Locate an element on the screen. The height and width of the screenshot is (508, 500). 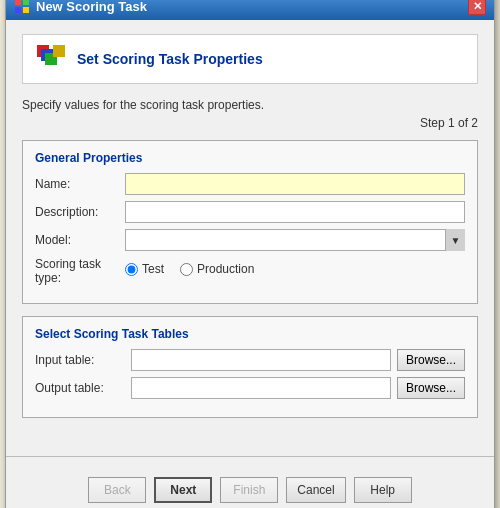
name-row: Name: is located at coordinates (250, 184).